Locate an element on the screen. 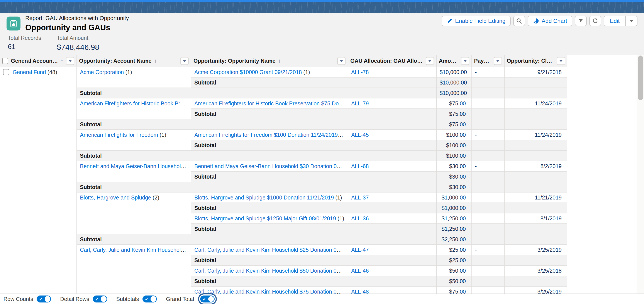  opportunity-group-cell-link: Bennett and Maya Geiser-Bann Household $… is located at coordinates (270, 166).